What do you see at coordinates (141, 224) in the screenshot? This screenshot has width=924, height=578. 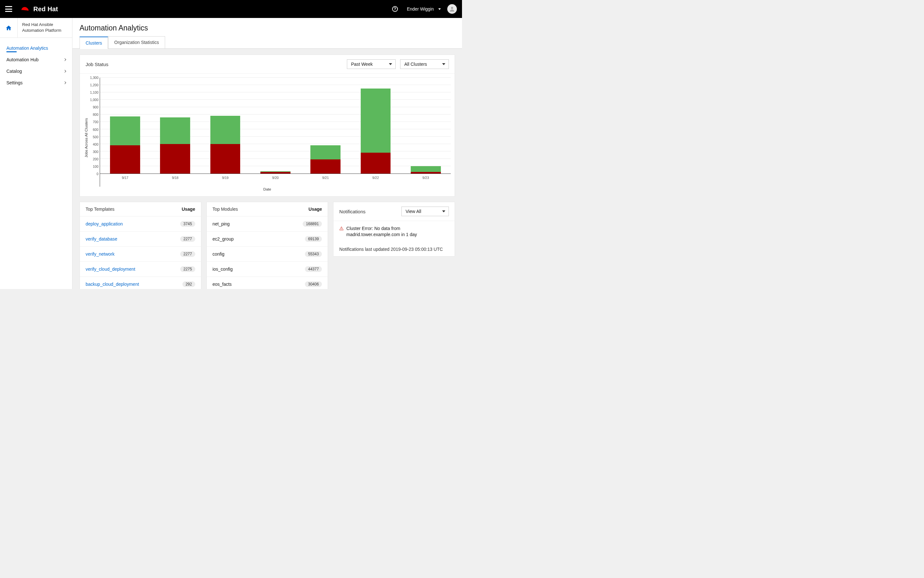 I see `list-item: deploy_application3745` at bounding box center [141, 224].